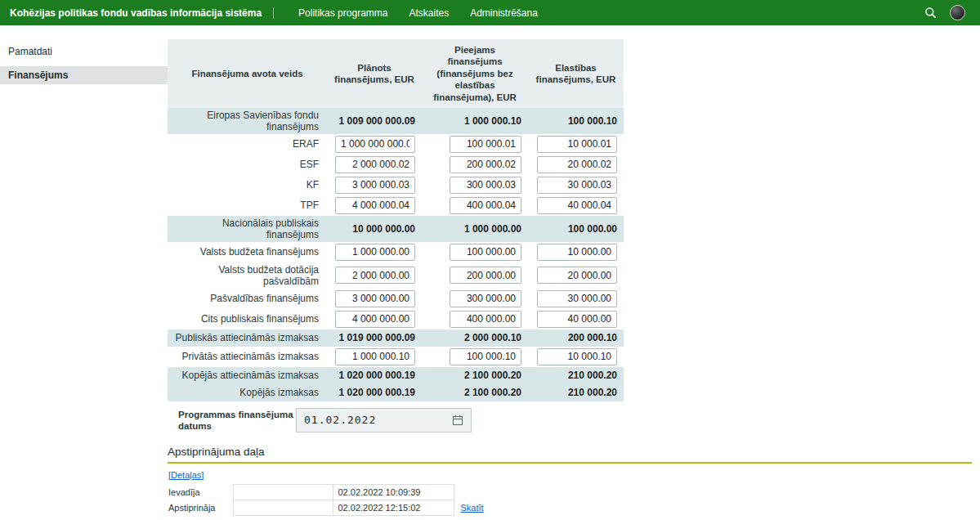  I want to click on program-date-label: Programmas finansējuma datums, so click(232, 420).